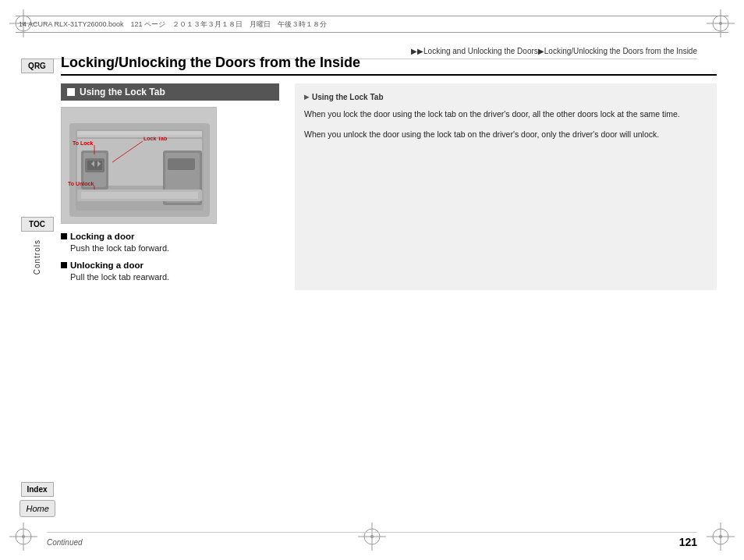 This screenshot has height=560, width=744. Describe the element at coordinates (170, 92) in the screenshot. I see `section-header: Using the Lock Tab` at that location.